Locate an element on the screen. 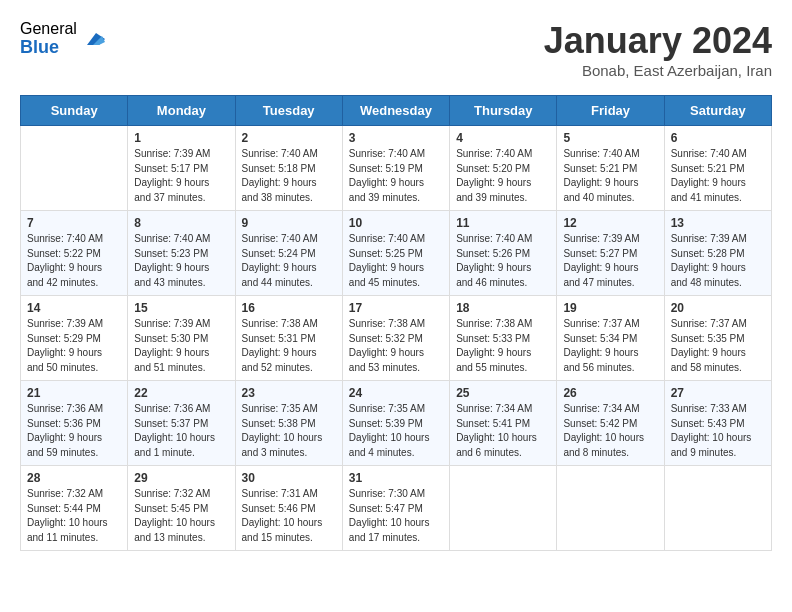  day-info: Sunrise: 7:40 AMSunset: 5:24 PMDaylight:… is located at coordinates (280, 260).